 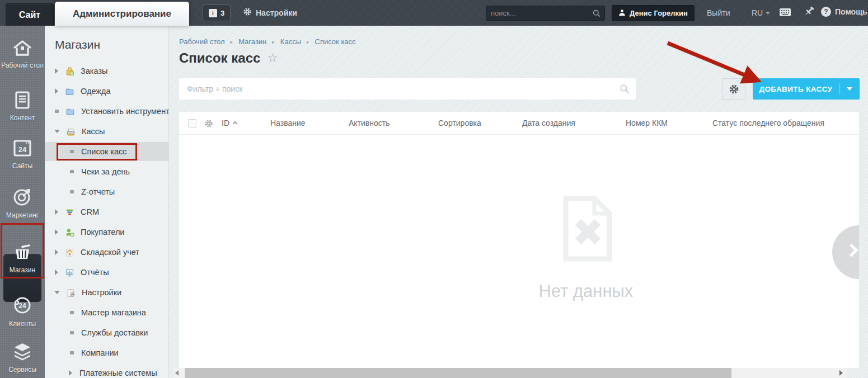 What do you see at coordinates (107, 313) in the screenshot?
I see `sidebar-item-shop-wizard: Мастер магазина` at bounding box center [107, 313].